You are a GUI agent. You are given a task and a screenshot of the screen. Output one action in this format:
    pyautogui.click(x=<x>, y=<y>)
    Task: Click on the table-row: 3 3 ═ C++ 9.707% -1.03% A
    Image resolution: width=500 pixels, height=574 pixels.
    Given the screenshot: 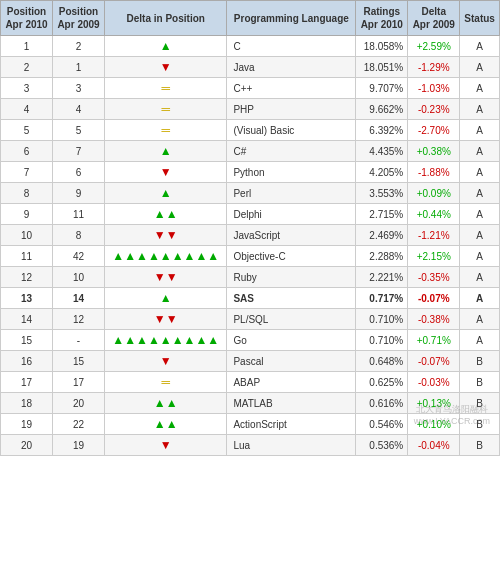 What is the action you would take?
    pyautogui.click(x=250, y=88)
    